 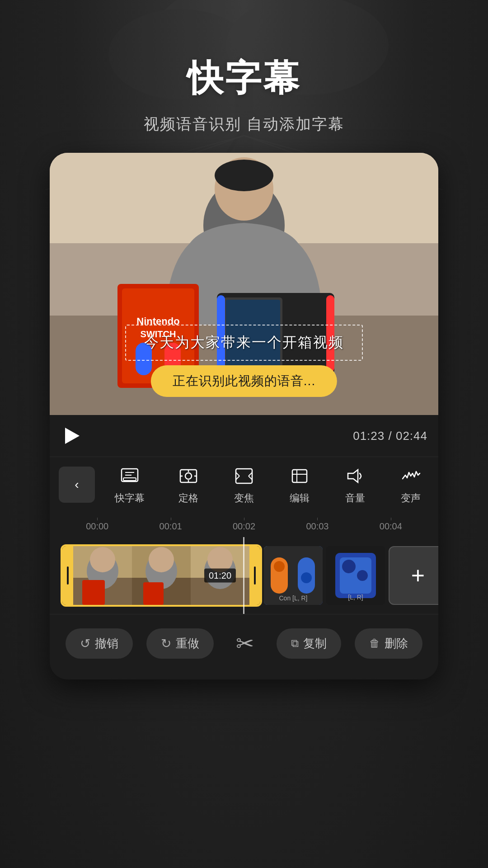 What do you see at coordinates (396, 644) in the screenshot?
I see `delete-label: 删除` at bounding box center [396, 644].